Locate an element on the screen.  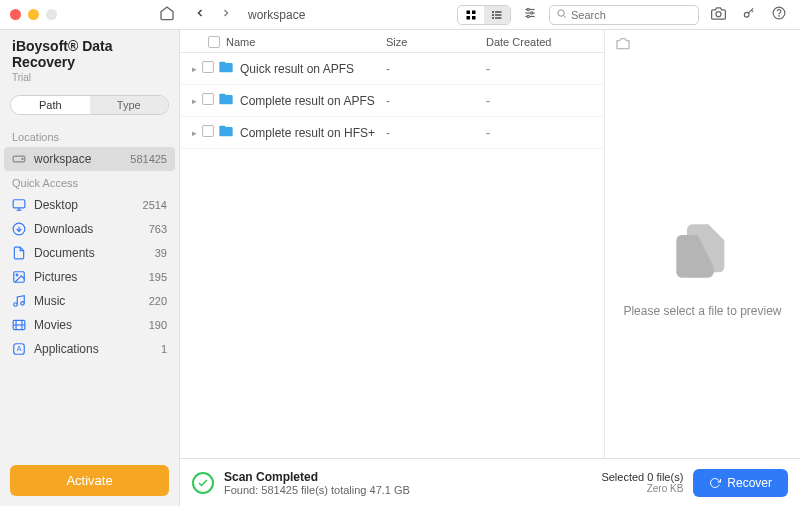
refresh-icon is located at coordinates (715, 483).